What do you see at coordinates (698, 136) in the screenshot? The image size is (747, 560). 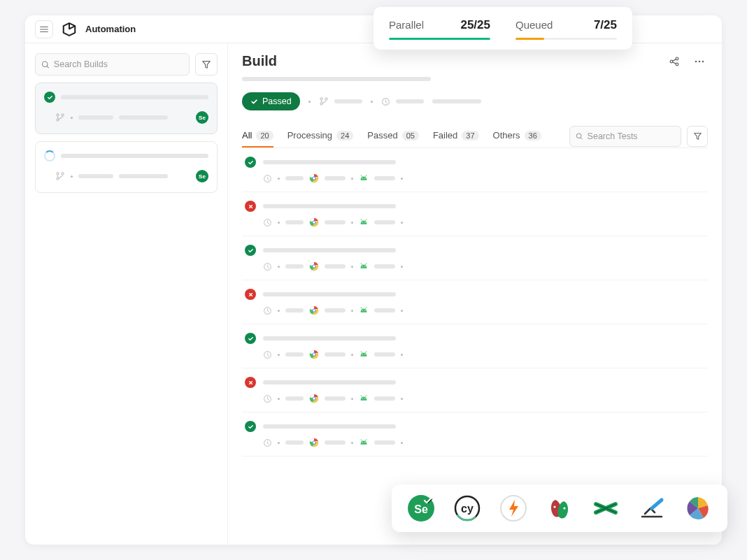 I see `filter-icon` at bounding box center [698, 136].